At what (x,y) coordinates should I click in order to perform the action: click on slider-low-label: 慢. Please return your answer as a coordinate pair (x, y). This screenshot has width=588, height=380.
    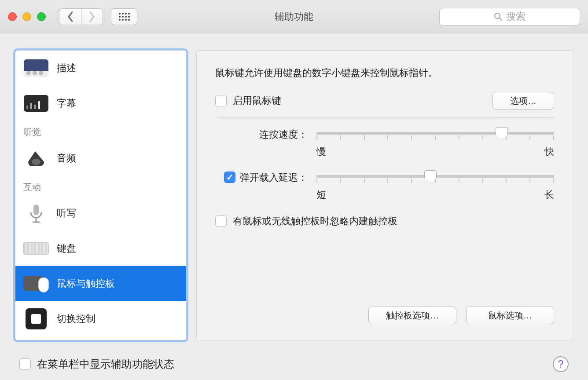
    Looking at the image, I should click on (321, 152).